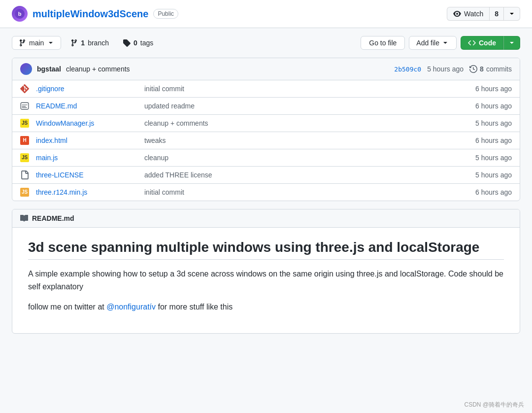  What do you see at coordinates (488, 43) in the screenshot?
I see `code-label: Code` at bounding box center [488, 43].